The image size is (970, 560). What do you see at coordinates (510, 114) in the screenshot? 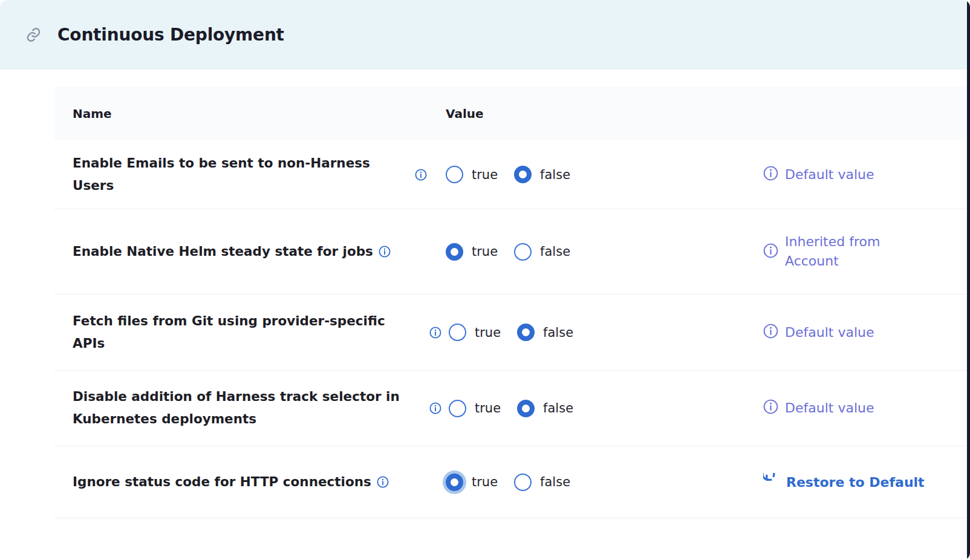
I see `table-header-row: Name Value` at bounding box center [510, 114].